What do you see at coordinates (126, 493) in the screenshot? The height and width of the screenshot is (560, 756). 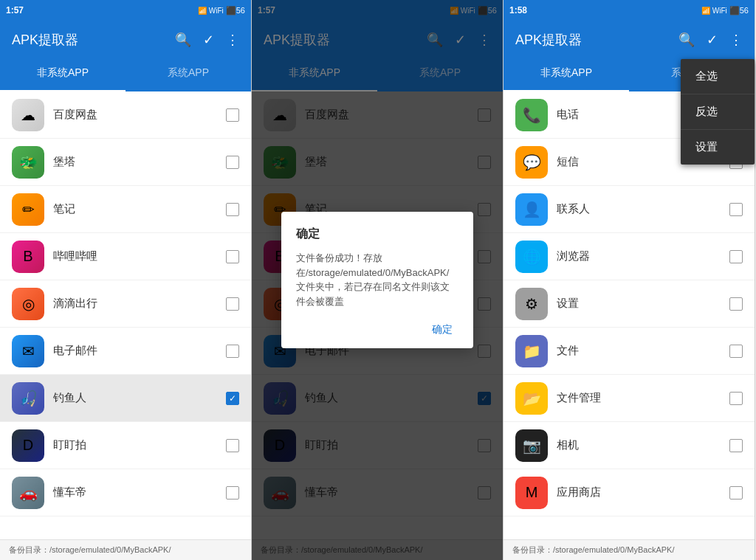 I see `app-item: 🚗懂车帝` at bounding box center [126, 493].